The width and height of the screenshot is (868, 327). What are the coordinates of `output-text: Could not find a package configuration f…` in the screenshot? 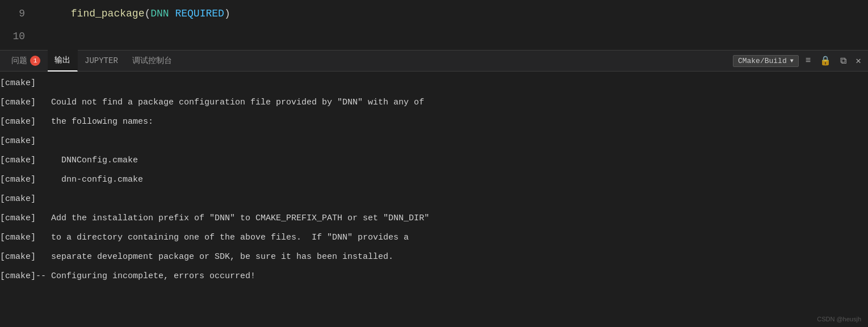 It's located at (230, 103).